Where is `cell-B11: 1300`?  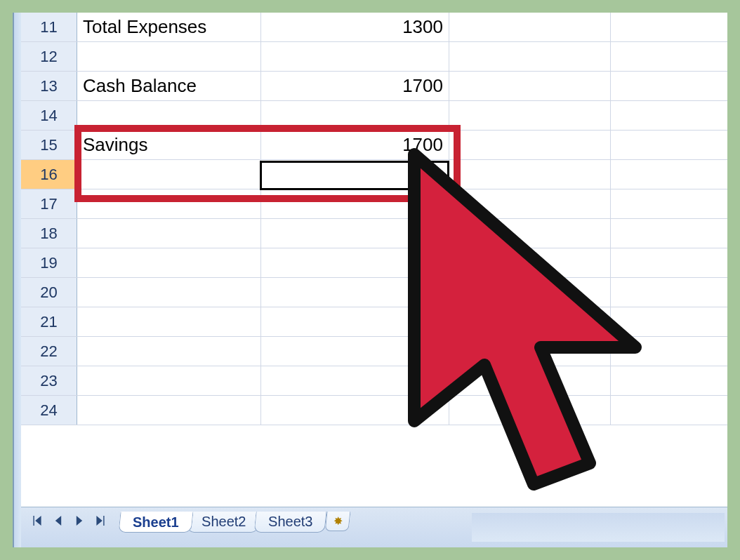 cell-B11: 1300 is located at coordinates (355, 27).